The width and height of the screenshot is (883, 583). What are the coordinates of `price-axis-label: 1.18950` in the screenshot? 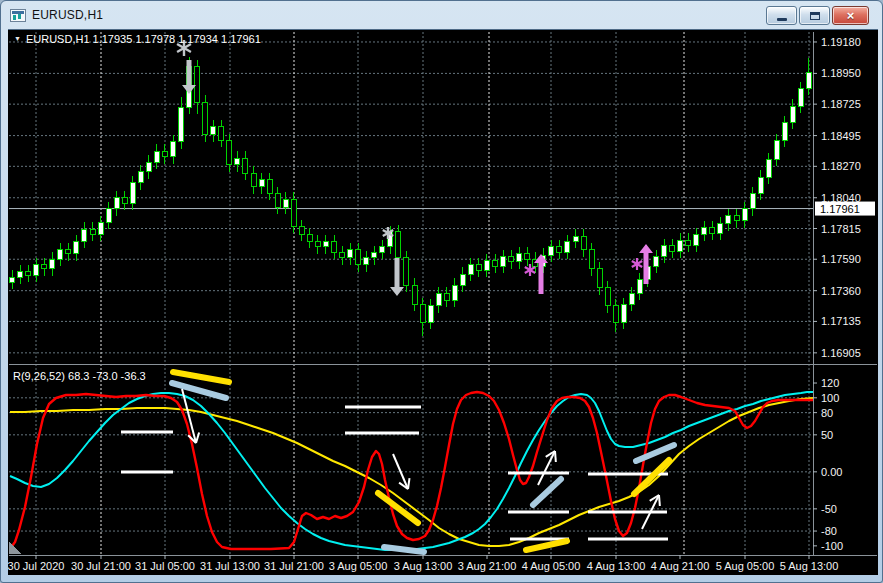 It's located at (841, 73).